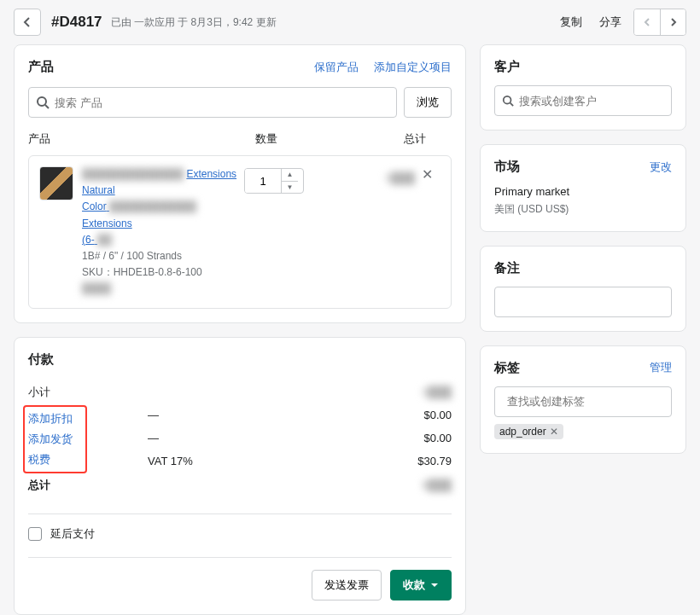 Image resolution: width=700 pixels, height=615 pixels. Describe the element at coordinates (673, 22) in the screenshot. I see `next-button` at that location.